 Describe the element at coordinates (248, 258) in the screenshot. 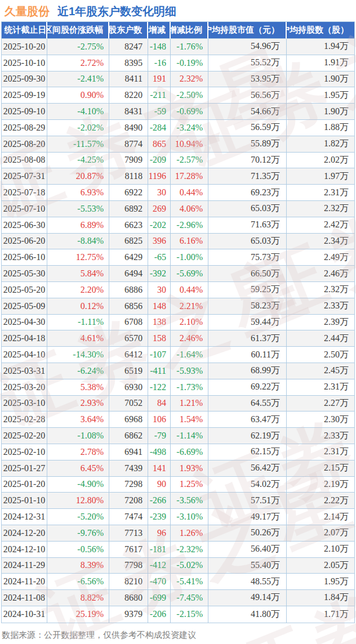

I see `table-cell: 75.73万` at that location.